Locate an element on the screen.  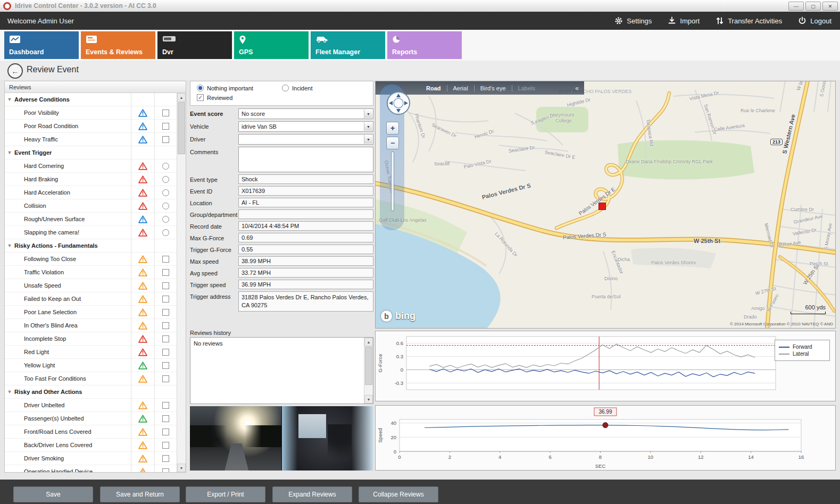
reviewed-checkbox: ✓ is located at coordinates (200, 98).